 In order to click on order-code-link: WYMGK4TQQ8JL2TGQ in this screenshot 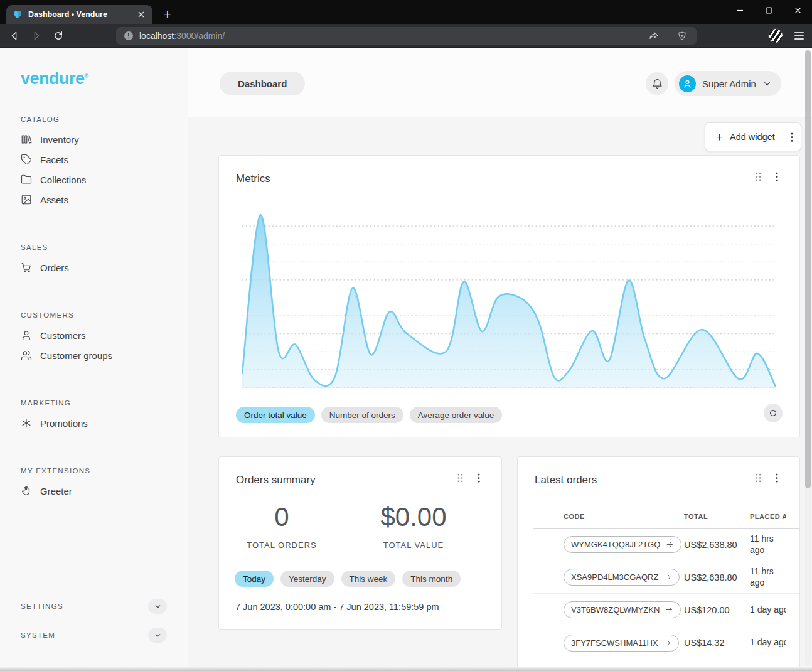, I will do `click(622, 545)`.